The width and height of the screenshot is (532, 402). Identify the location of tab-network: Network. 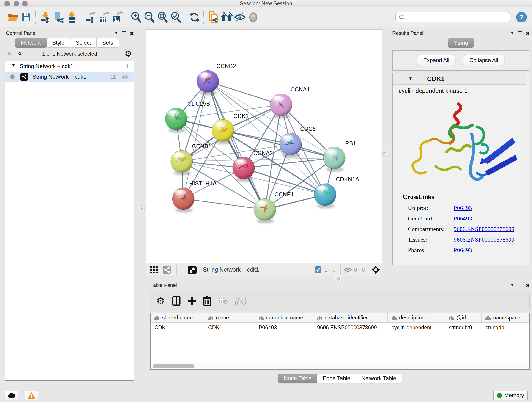
(31, 43).